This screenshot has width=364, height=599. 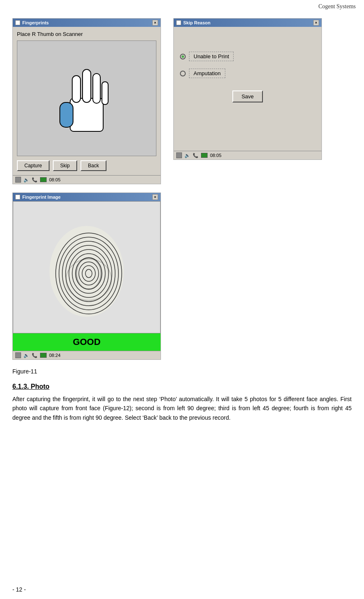 What do you see at coordinates (248, 97) in the screenshot?
I see `save-button: Save` at bounding box center [248, 97].